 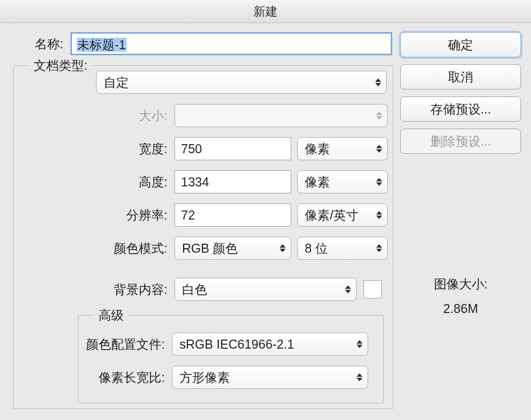 What do you see at coordinates (203, 182) in the screenshot?
I see `row-height: 高度: 1334 像素` at bounding box center [203, 182].